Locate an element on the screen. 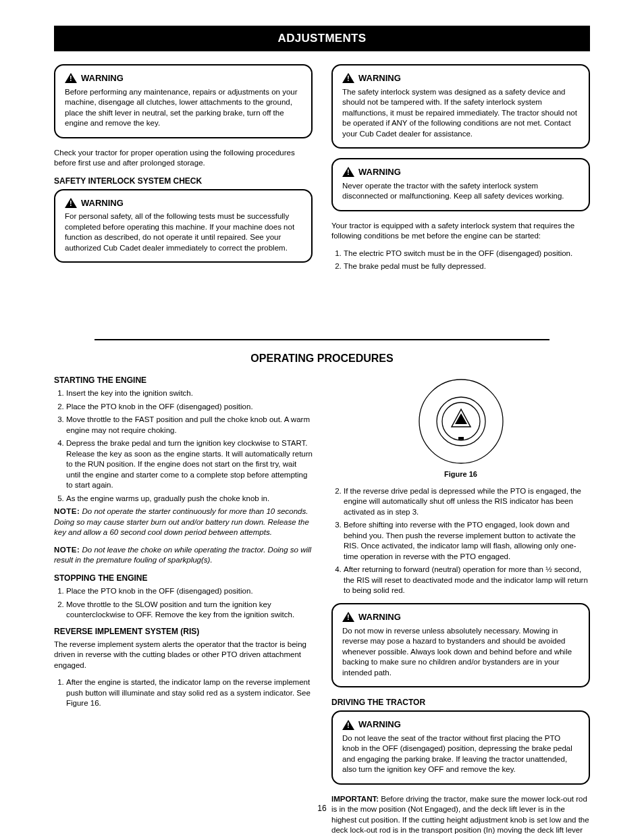 The height and width of the screenshot is (834, 644). operating-procedures-title: OPERATING PROCEDURES is located at coordinates (322, 359).